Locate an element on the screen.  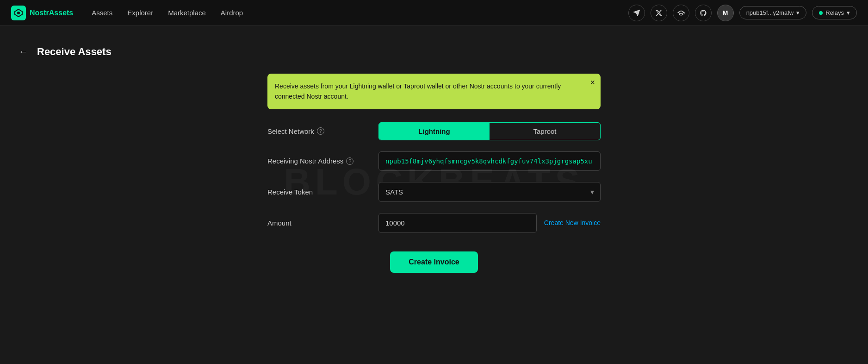
nav-assets: Assets is located at coordinates (102, 13).